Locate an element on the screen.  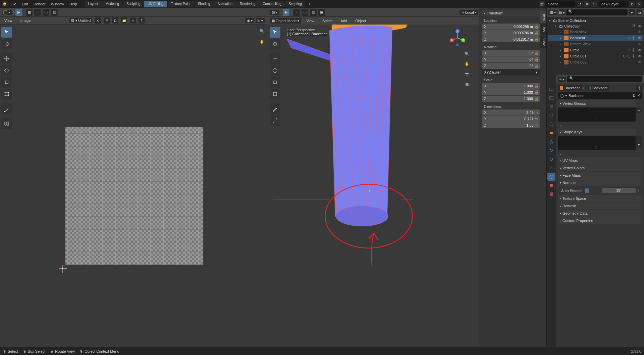
vtool-move is located at coordinates (275, 59).